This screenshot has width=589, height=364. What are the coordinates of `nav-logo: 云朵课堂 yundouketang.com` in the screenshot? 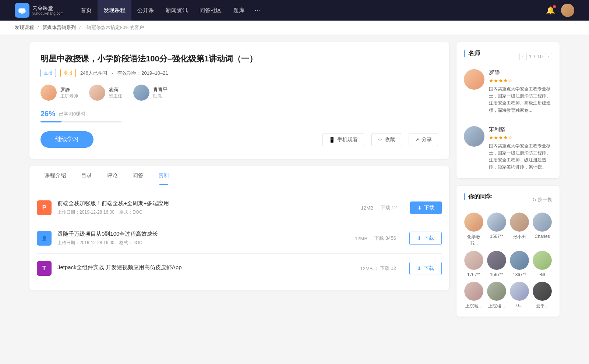 It's located at (39, 10).